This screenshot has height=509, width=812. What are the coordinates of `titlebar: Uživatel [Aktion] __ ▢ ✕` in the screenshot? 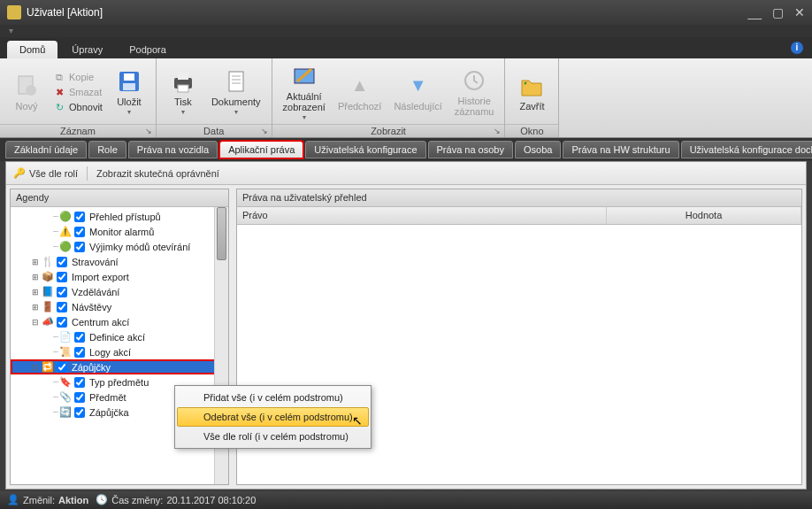 It's located at (406, 12).